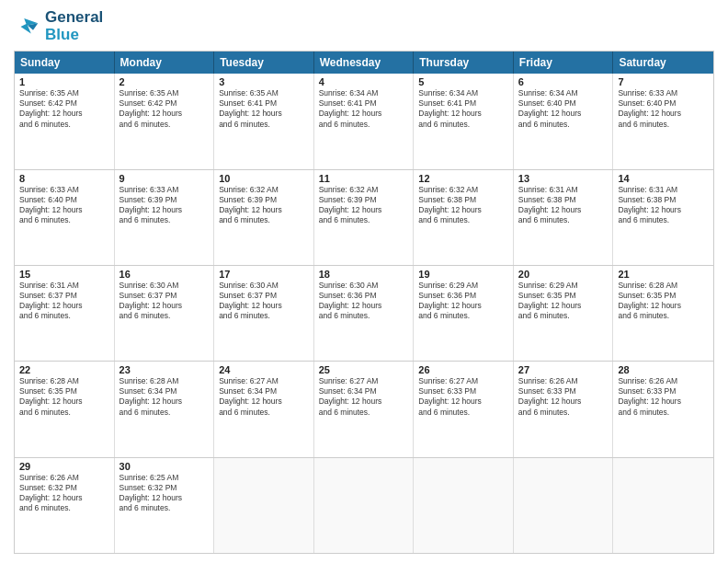 The width and height of the screenshot is (728, 563). What do you see at coordinates (64, 493) in the screenshot?
I see `day-info: Sunrise: 6:26 AM Sunset: 6:32 PM Dayligh…` at bounding box center [64, 493].